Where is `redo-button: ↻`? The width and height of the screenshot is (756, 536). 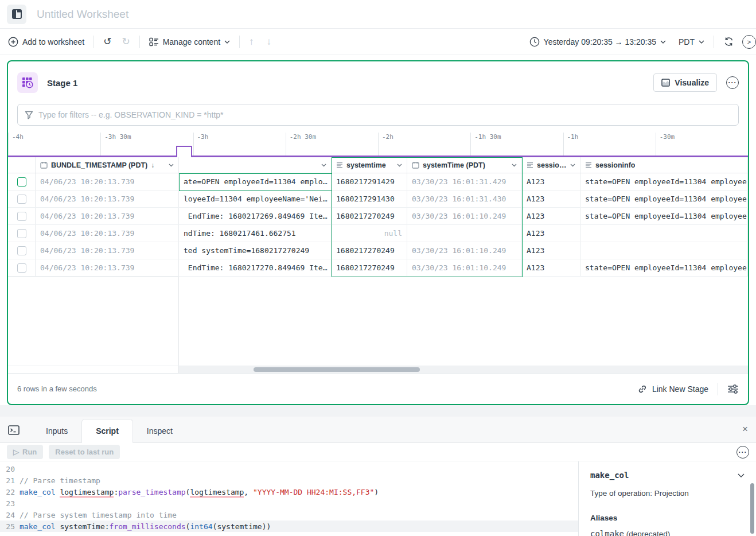 redo-button: ↻ is located at coordinates (126, 41).